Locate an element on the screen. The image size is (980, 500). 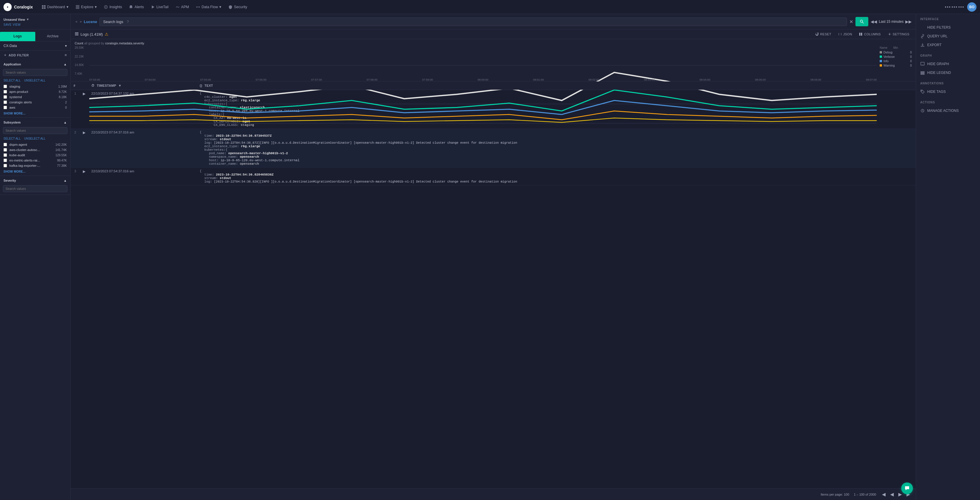
user-avatar: BO is located at coordinates (972, 7).